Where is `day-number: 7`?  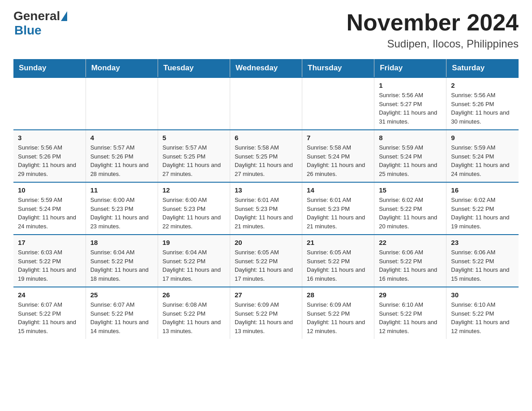
day-number: 7 is located at coordinates (338, 138).